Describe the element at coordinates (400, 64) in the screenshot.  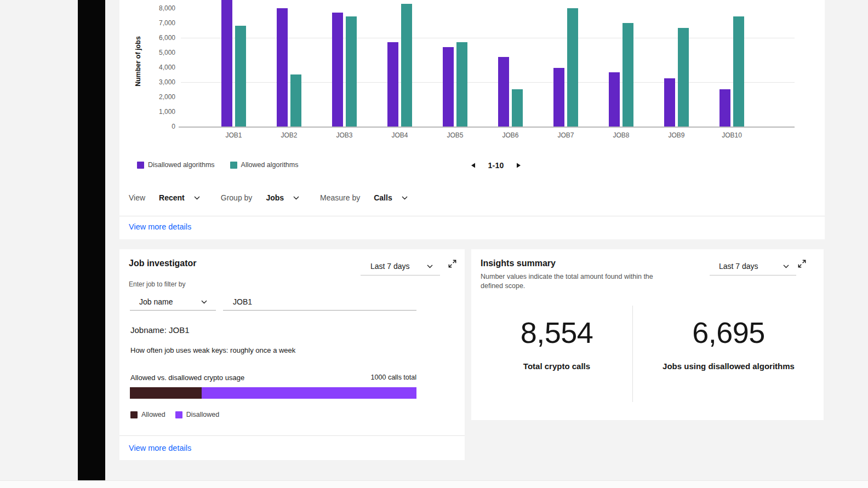
I see `bar-group-job4` at that location.